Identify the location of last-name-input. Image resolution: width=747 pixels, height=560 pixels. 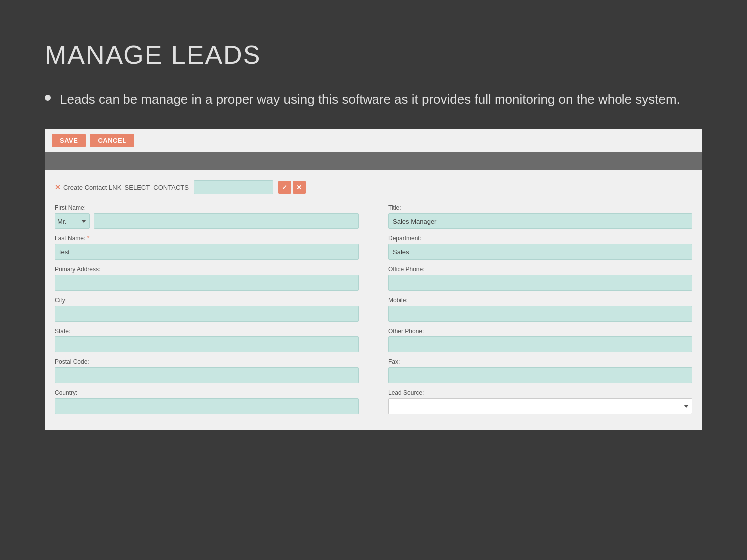
(207, 252).